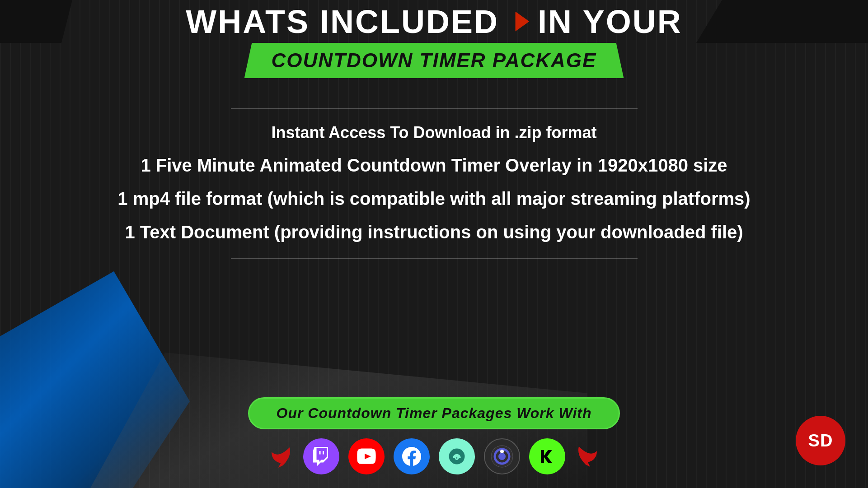  Describe the element at coordinates (321, 456) in the screenshot. I see `platform-twitch` at that location.